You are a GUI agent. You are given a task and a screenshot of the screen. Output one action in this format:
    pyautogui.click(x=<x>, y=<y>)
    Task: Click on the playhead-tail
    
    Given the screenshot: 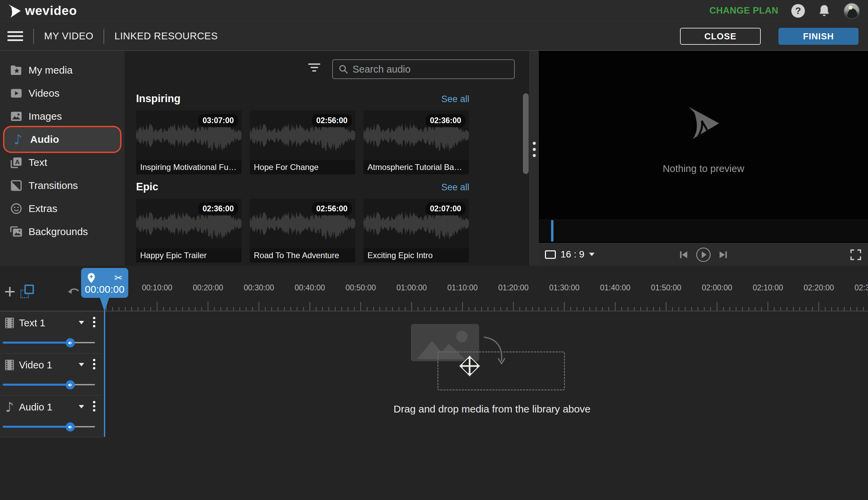 What is the action you would take?
    pyautogui.click(x=104, y=305)
    